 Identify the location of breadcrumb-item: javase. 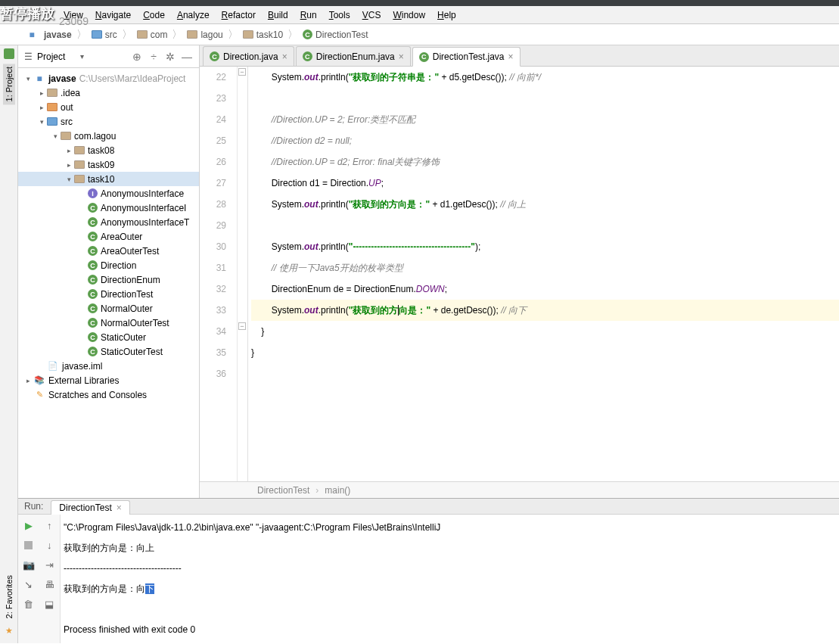
(48, 35).